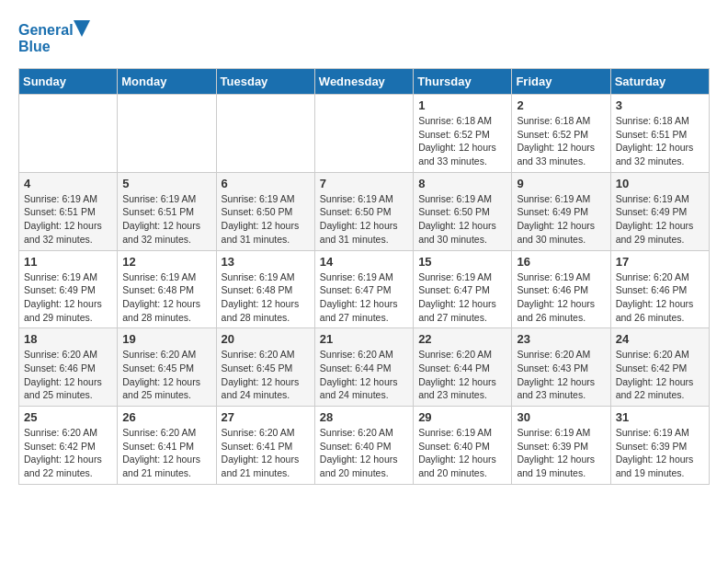 The image size is (728, 563). What do you see at coordinates (167, 82) in the screenshot?
I see `day-header-monday: Monday` at bounding box center [167, 82].